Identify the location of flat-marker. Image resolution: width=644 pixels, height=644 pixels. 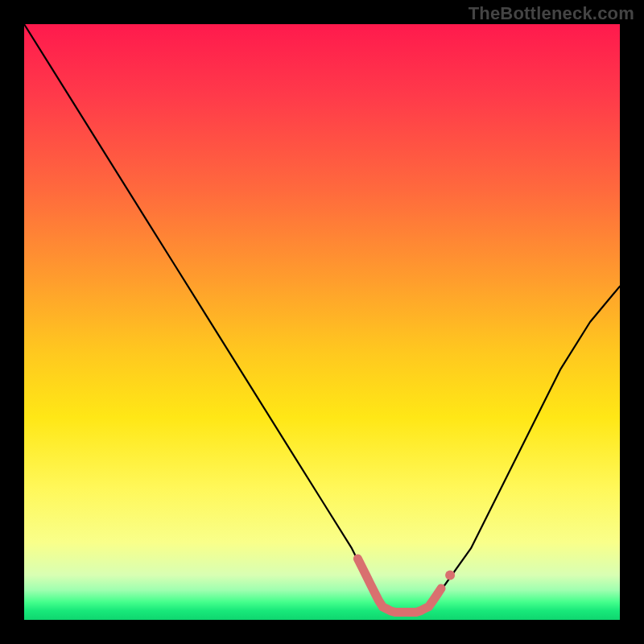
(399, 586).